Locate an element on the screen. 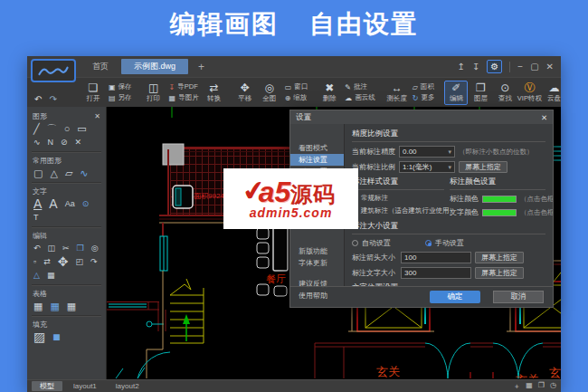 Image resolution: width=588 pixels, height=392 pixels. annotate-button: ✎ 批注 is located at coordinates (360, 87).